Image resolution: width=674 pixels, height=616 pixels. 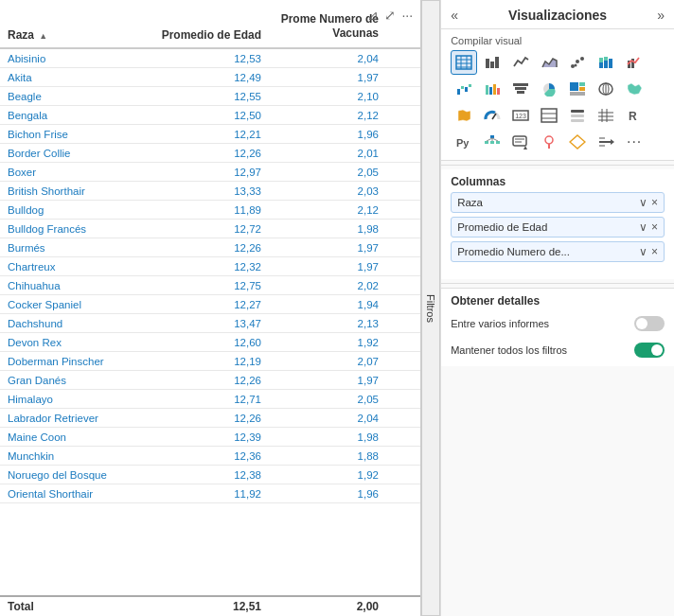 What do you see at coordinates (210, 248) in the screenshot?
I see `table-row: Burmés 12,26 1,97` at bounding box center [210, 248].